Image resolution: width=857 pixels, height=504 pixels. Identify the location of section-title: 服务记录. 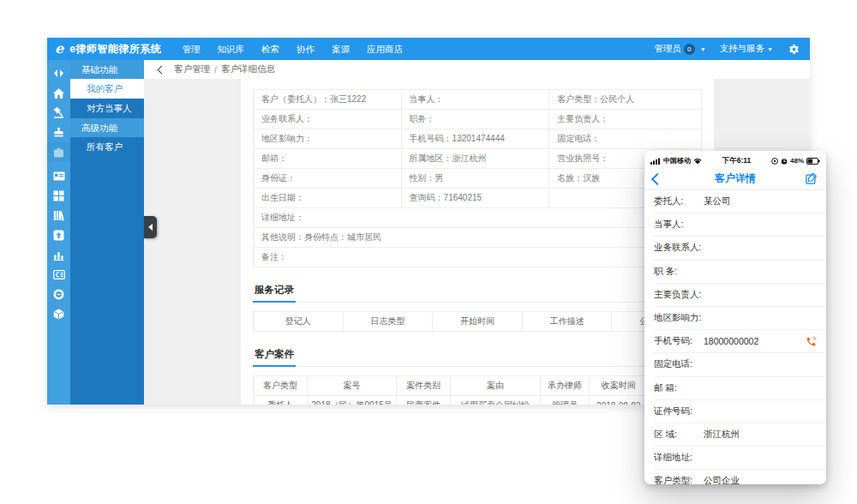
(274, 293).